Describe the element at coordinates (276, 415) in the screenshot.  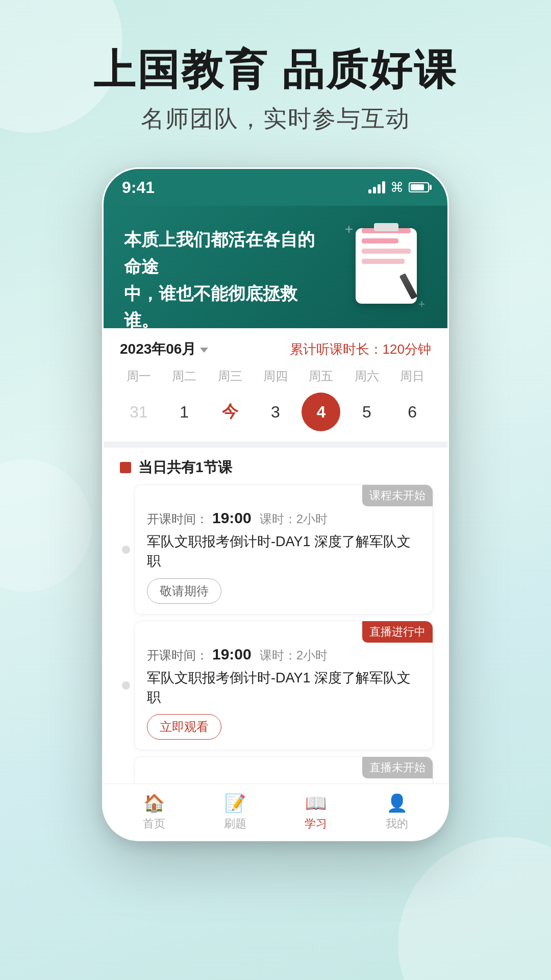
I see `calendar-dates: 31 1 今 3 4 5 6` at that location.